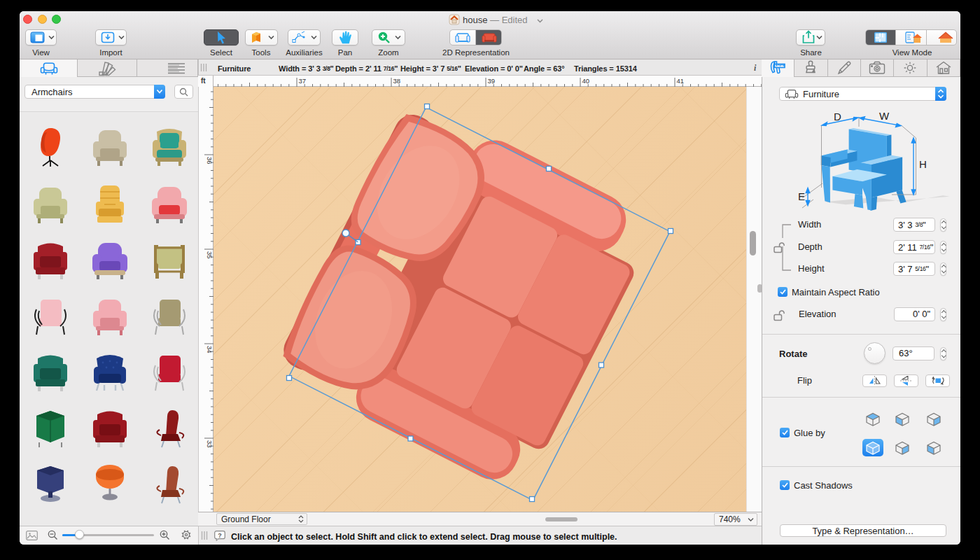 This screenshot has width=980, height=560. What do you see at coordinates (680, 81) in the screenshot?
I see `svg-text: 41` at bounding box center [680, 81].